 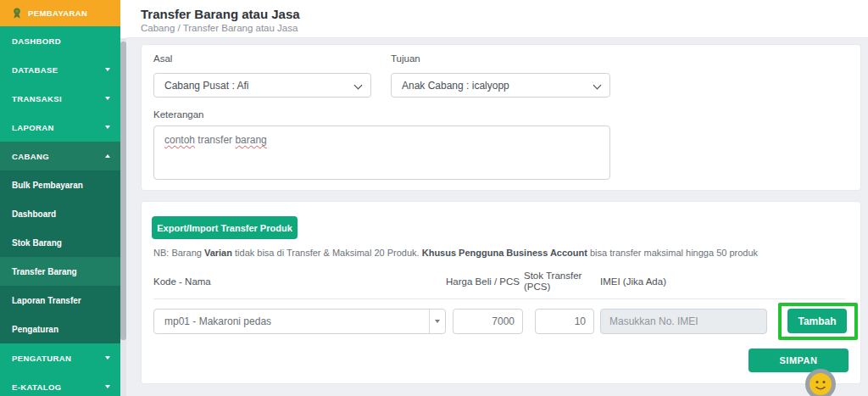 What do you see at coordinates (499, 298) in the screenshot?
I see `divider` at bounding box center [499, 298].